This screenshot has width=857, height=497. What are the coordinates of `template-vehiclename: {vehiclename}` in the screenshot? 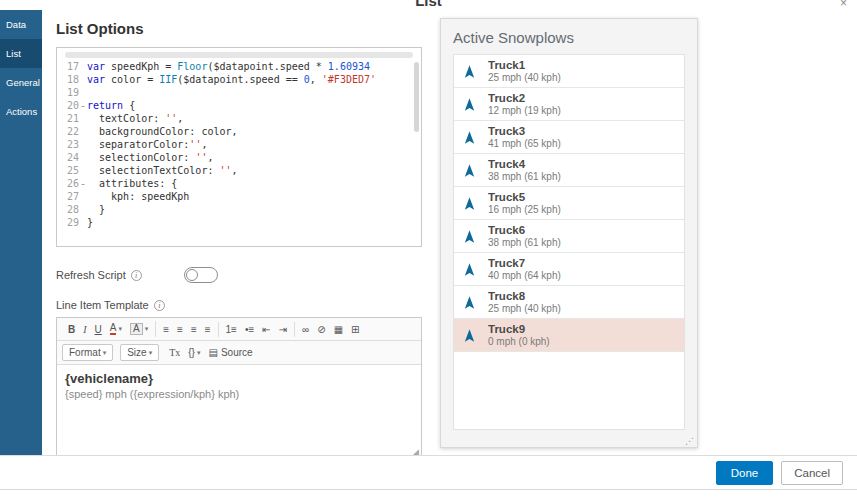 It's located at (239, 378).